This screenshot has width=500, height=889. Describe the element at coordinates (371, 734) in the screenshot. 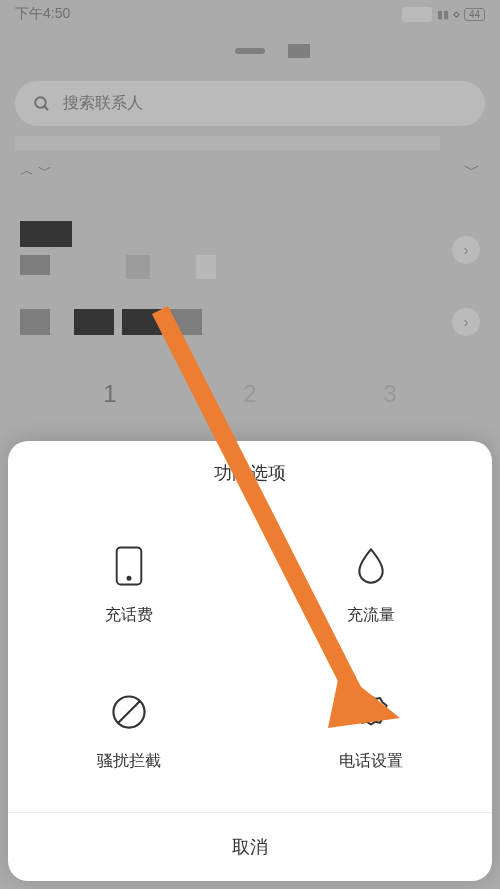

I see `sheet-item-phone-settings: 电话设置` at that location.